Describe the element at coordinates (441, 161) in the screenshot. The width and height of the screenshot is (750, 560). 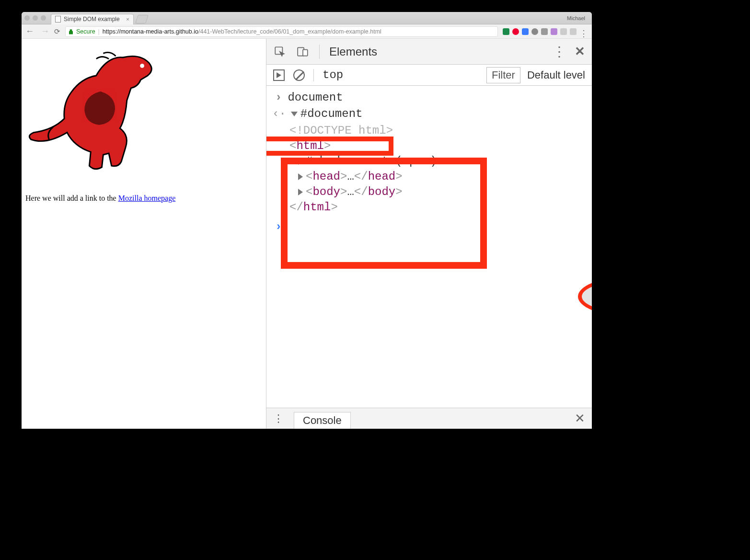
I see `shadow-root-line: #shadow-root (open)` at that location.